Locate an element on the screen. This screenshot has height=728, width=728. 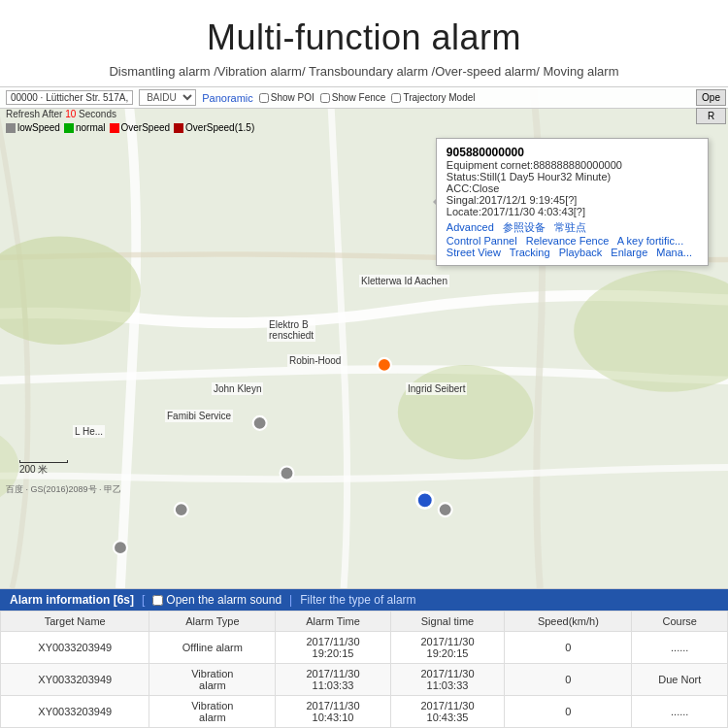
place-elektro: Elektro Brenschiedt is located at coordinates (291, 330).